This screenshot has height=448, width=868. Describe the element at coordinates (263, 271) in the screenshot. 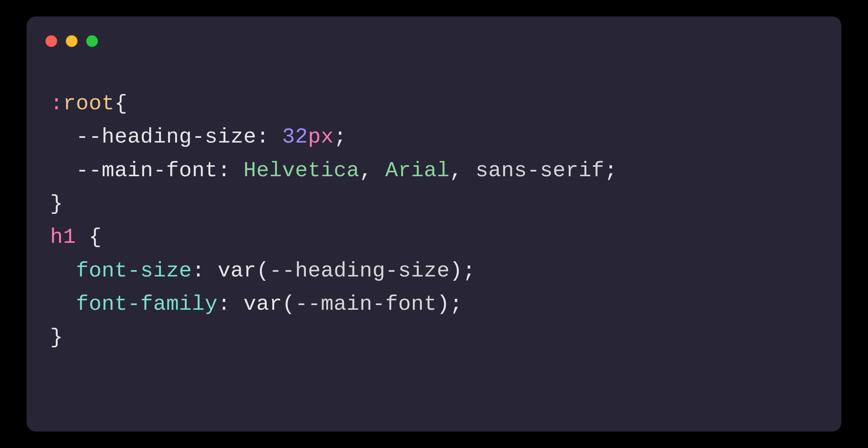

I see `code-line-6: font-size: var(--heading-size);` at that location.